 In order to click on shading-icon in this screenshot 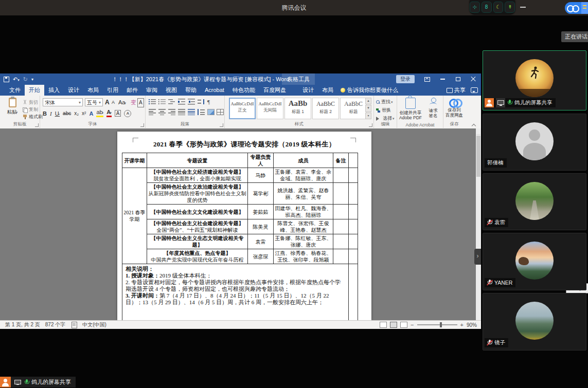, I will do `click(211, 112)`.